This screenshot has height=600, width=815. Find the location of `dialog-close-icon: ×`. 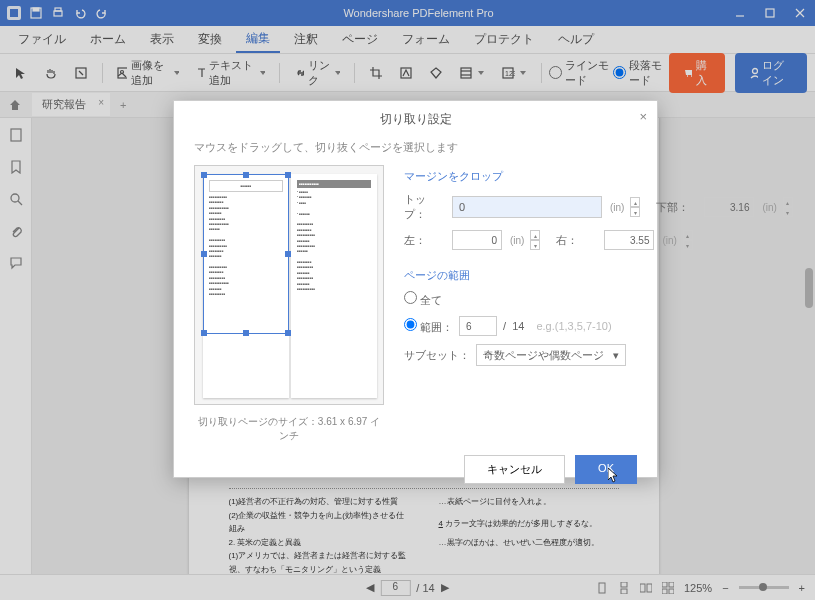

dialog-close-icon: × is located at coordinates (643, 116).